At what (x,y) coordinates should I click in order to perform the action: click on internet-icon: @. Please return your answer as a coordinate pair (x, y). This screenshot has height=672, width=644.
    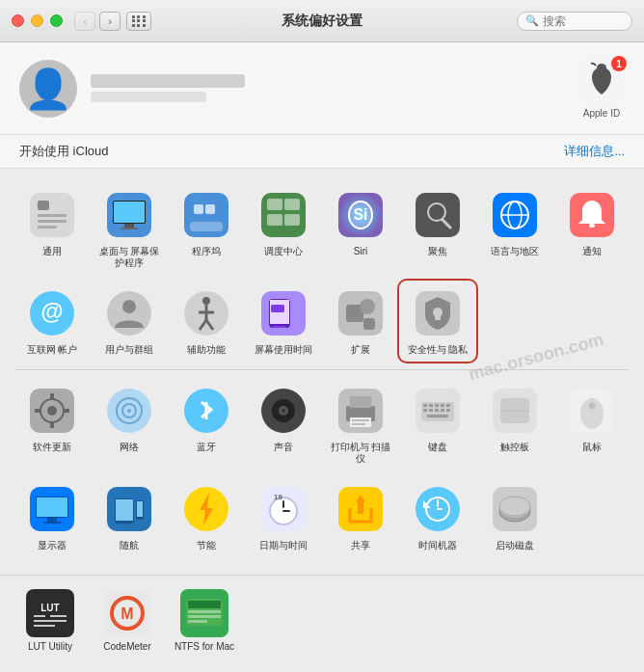
    Looking at the image, I should click on (52, 313).